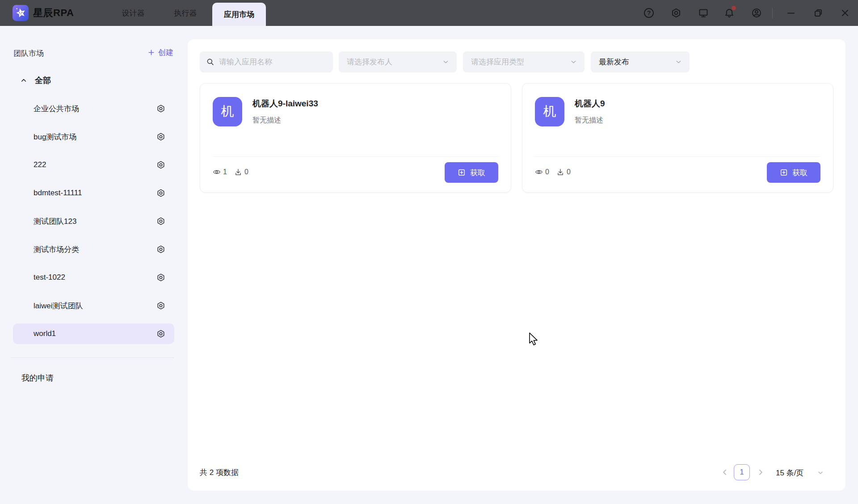  Describe the element at coordinates (790, 473) in the screenshot. I see `page-size-select: 15 条/页` at that location.